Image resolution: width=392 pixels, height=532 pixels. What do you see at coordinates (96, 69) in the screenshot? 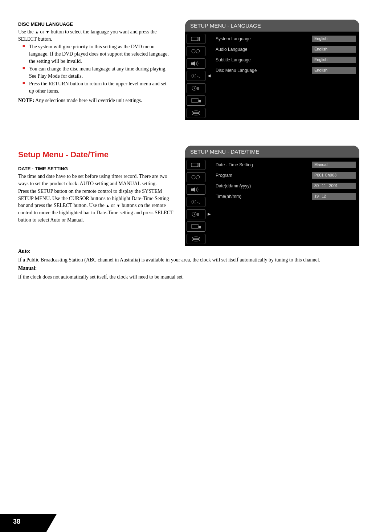
I see `bullet-list: The system will give priority to this se…` at bounding box center [96, 69].